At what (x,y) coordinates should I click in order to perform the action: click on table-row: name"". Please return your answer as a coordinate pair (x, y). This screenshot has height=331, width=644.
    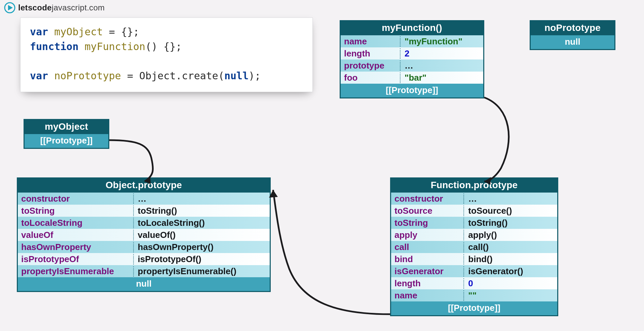
    Looking at the image, I should click on (474, 295).